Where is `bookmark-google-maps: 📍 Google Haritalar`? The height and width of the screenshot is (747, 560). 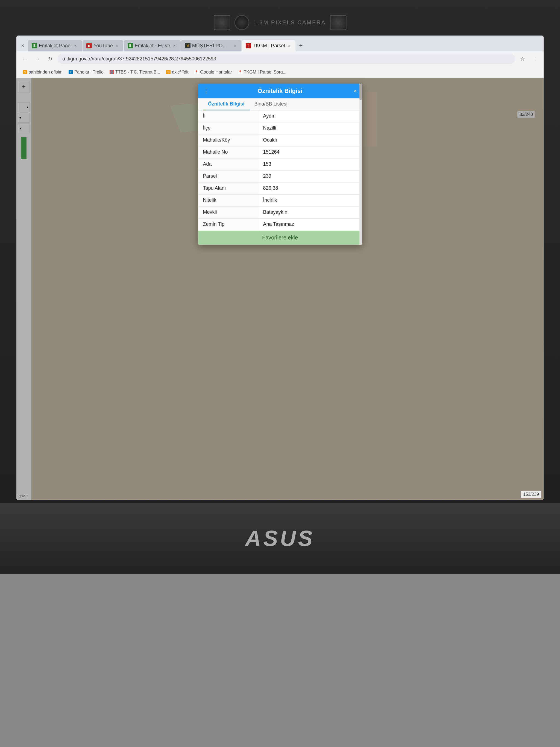
bookmark-google-maps: 📍 Google Haritalar is located at coordinates (213, 72).